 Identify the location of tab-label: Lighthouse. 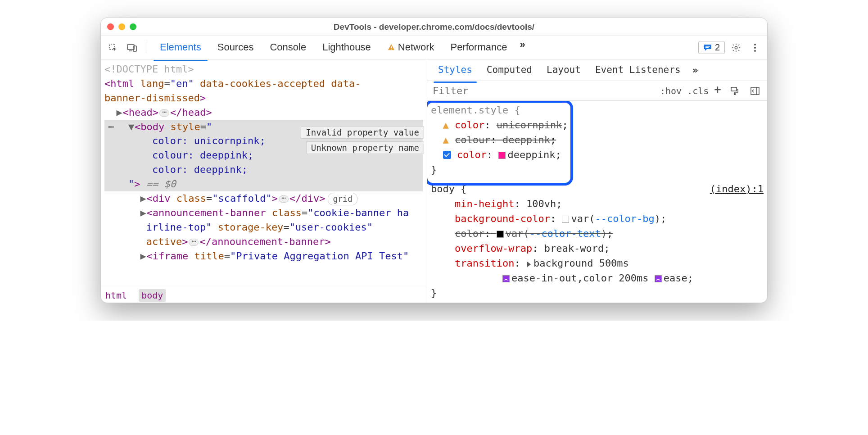
(347, 47).